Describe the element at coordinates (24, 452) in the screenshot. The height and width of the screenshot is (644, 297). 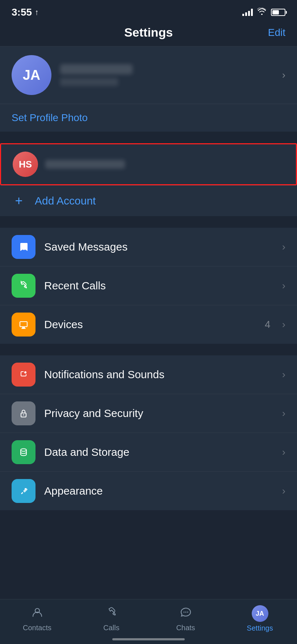
I see `data-storage-icon` at that location.